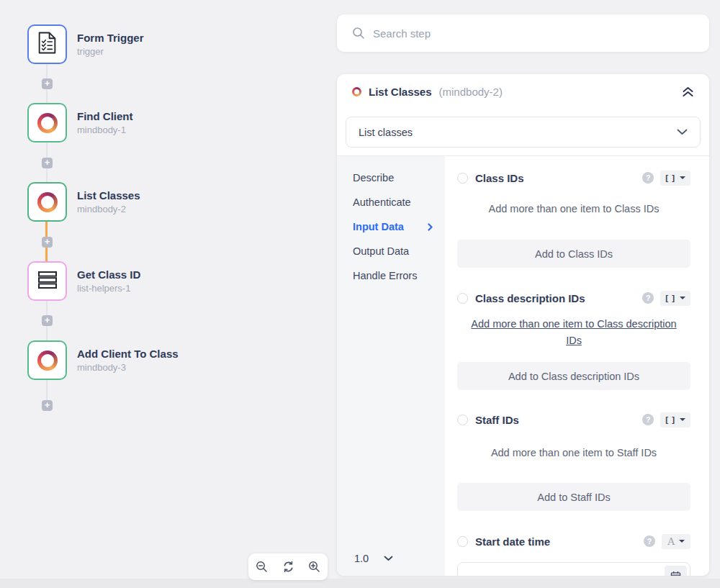  What do you see at coordinates (128, 354) in the screenshot?
I see `node-title: Add Client To Class` at bounding box center [128, 354].